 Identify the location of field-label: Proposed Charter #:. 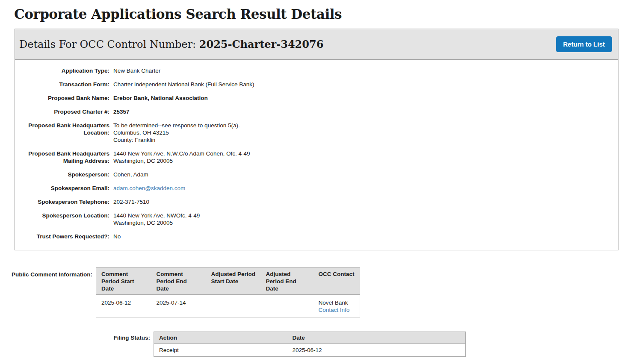
(62, 112).